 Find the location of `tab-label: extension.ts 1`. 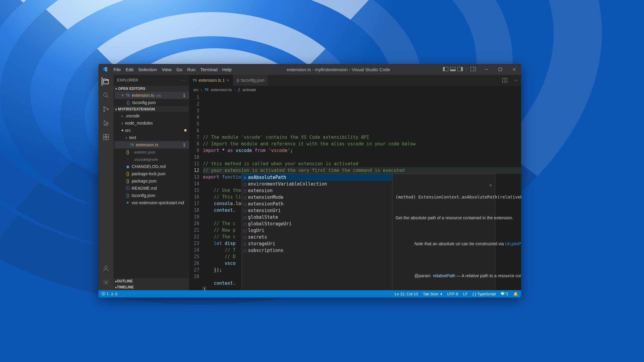

tab-label: extension.ts 1 is located at coordinates (212, 80).